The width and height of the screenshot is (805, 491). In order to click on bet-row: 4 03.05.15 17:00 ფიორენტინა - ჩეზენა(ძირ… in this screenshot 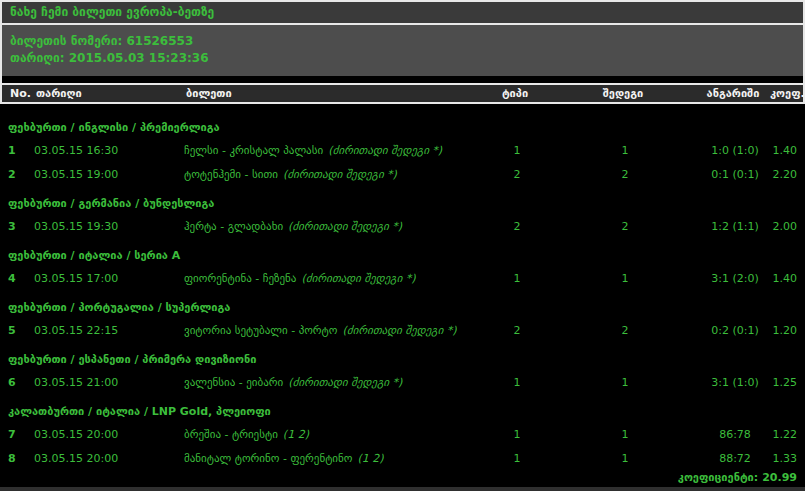, I will do `click(402, 278)`.